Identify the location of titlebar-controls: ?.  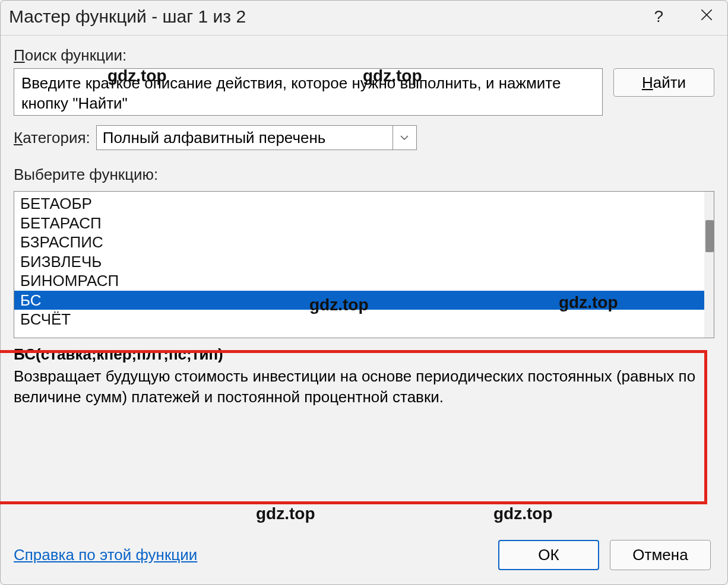
(684, 17).